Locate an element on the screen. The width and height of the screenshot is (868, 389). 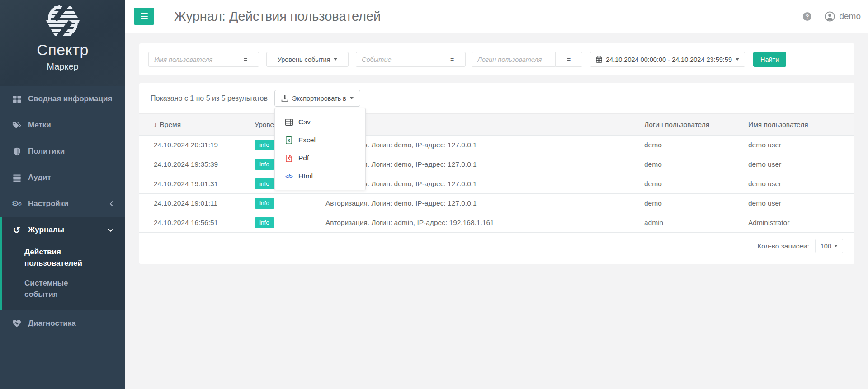
top-bar: Журнал: Действия пользователей ? demo is located at coordinates (496, 16).